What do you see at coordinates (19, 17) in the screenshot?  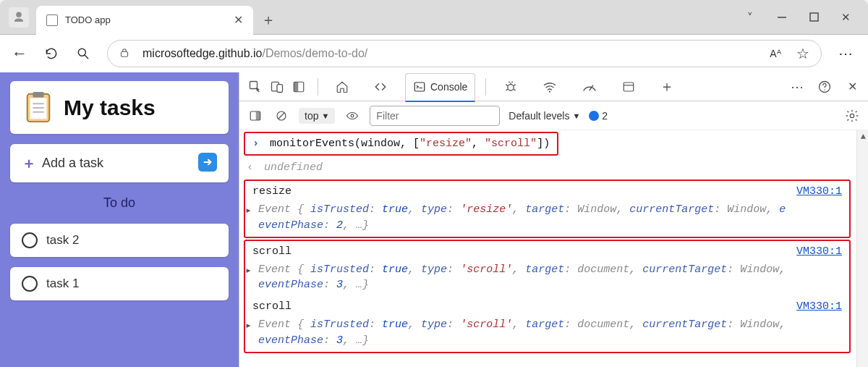 I see `person-icon` at bounding box center [19, 17].